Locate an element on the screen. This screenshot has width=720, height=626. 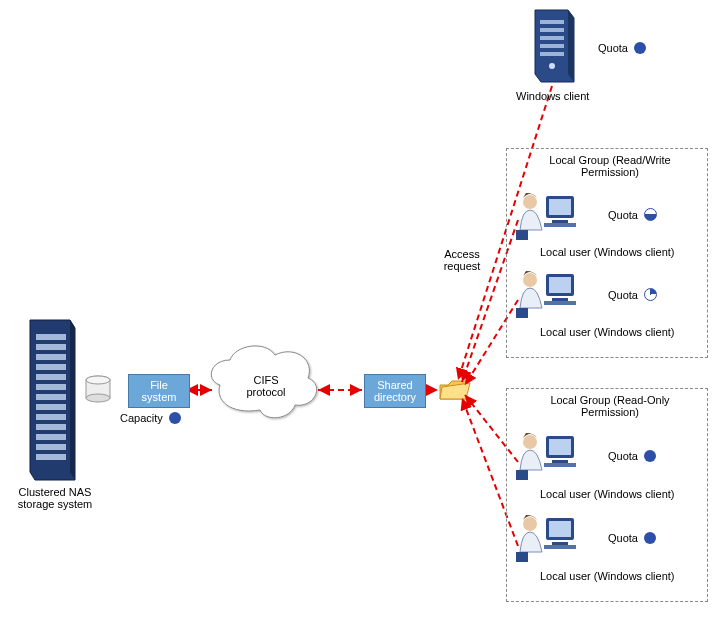
server-icon is located at coordinates (554, 46).